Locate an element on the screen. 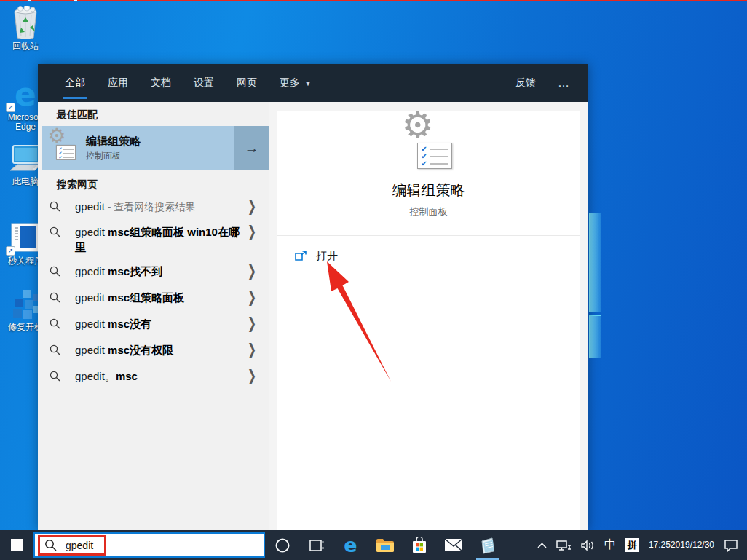 The image size is (747, 560). search-suggestion: gpedit - 查看网络搜索结果 ❯ is located at coordinates (153, 207).